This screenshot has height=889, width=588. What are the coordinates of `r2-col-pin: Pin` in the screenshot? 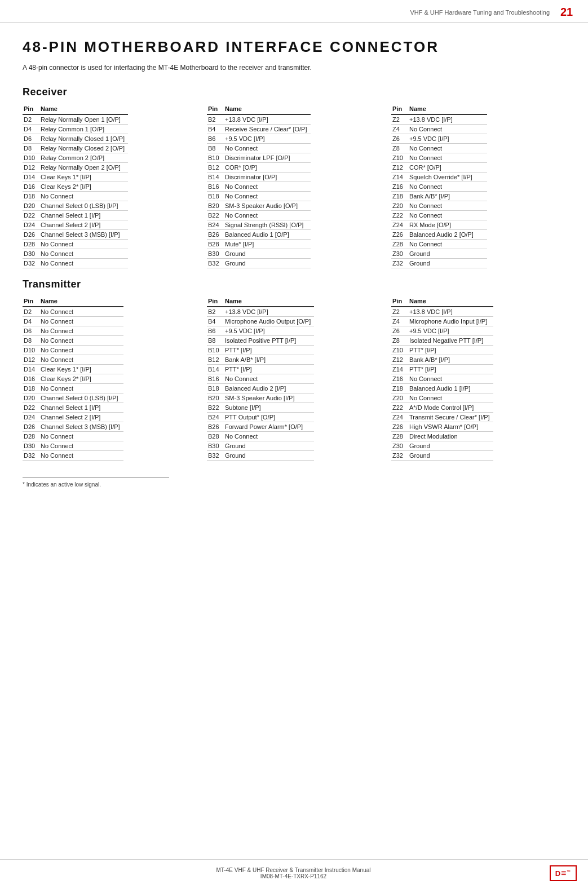 It's located at (215, 109).